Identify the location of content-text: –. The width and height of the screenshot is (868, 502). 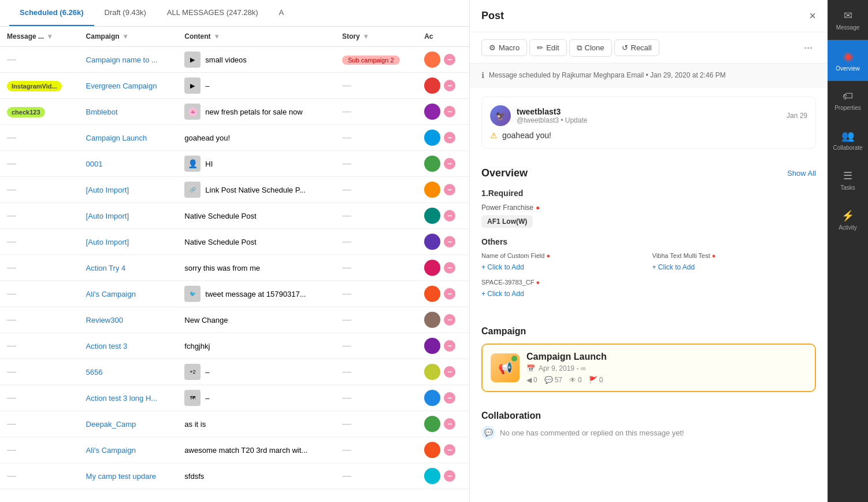
(207, 398).